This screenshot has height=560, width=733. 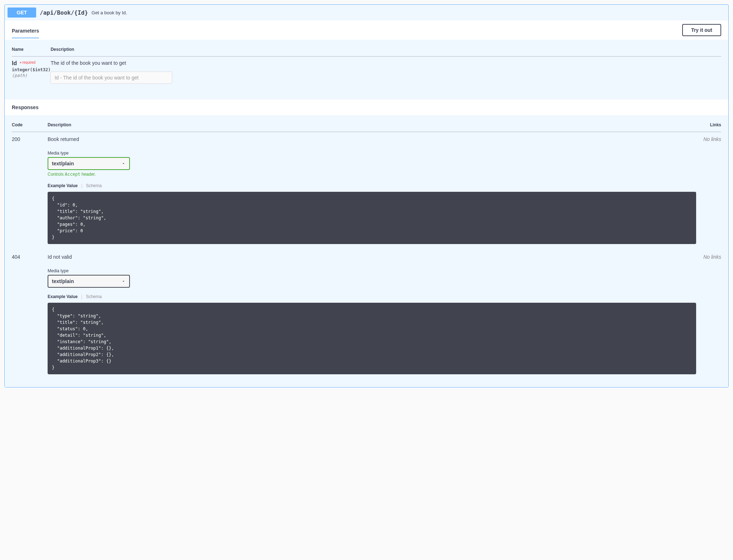 I want to click on param-description: The id of the book you want to get, so click(x=386, y=66).